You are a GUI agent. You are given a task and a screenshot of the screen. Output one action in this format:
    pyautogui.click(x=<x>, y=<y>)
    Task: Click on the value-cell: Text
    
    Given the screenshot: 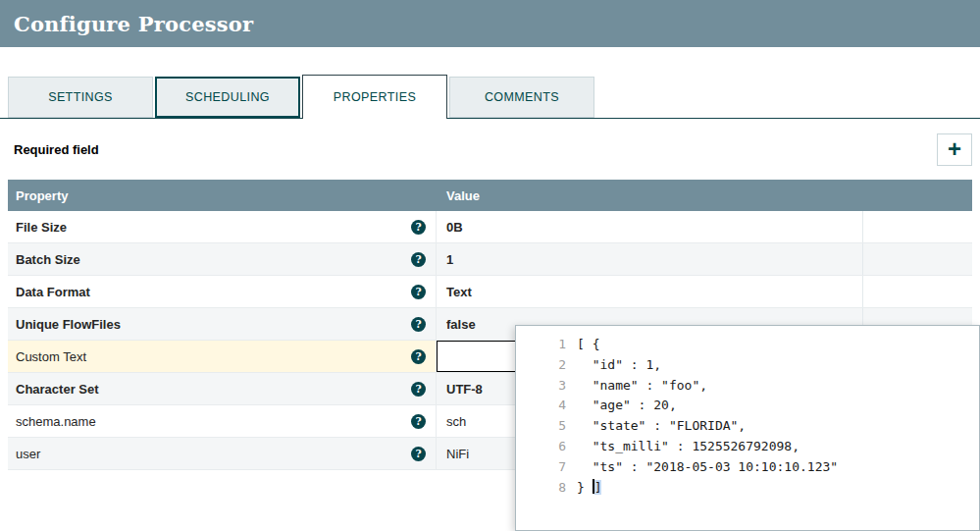 What is the action you would take?
    pyautogui.click(x=649, y=292)
    